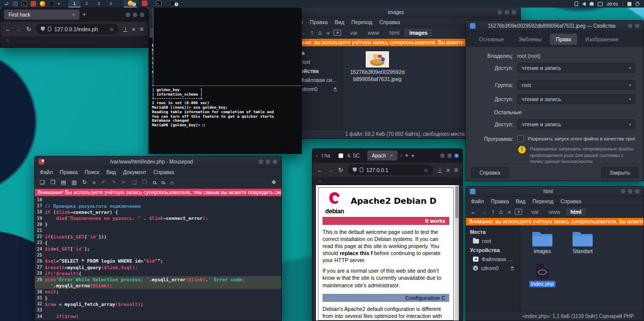  What do you see at coordinates (8, 40) in the screenshot?
I see `import-bookmarks-icon: ☆` at bounding box center [8, 40].